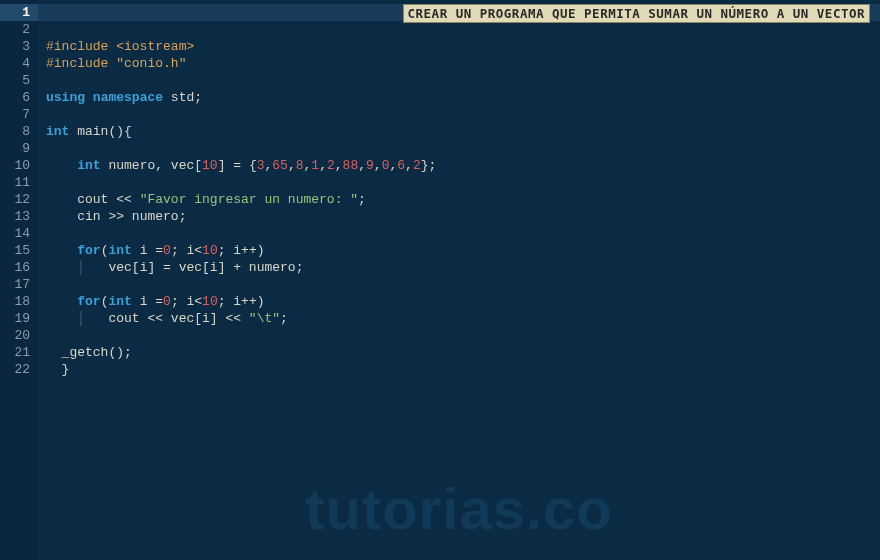  Describe the element at coordinates (300, 166) in the screenshot. I see `number: 8` at that location.